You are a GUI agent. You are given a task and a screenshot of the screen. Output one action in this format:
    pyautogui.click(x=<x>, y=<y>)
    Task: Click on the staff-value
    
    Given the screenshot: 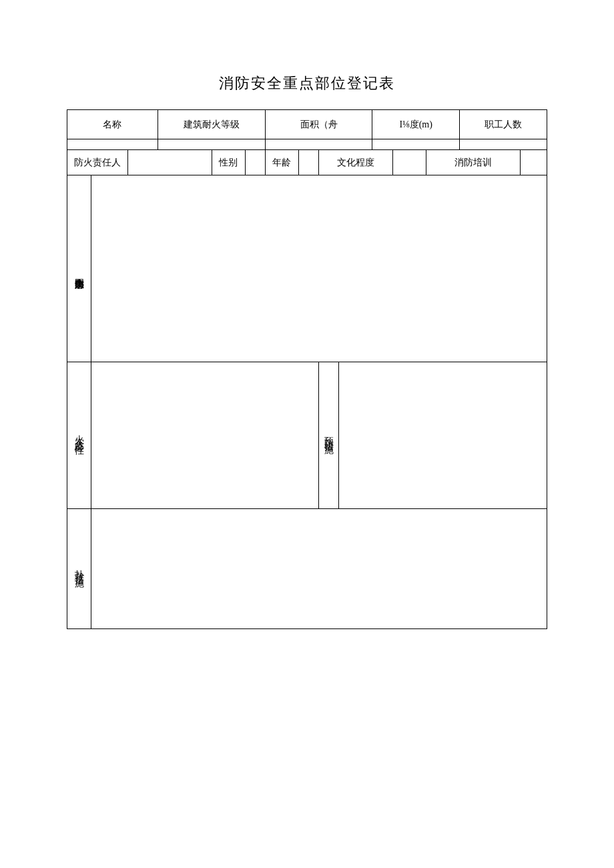 What is the action you would take?
    pyautogui.click(x=503, y=145)
    